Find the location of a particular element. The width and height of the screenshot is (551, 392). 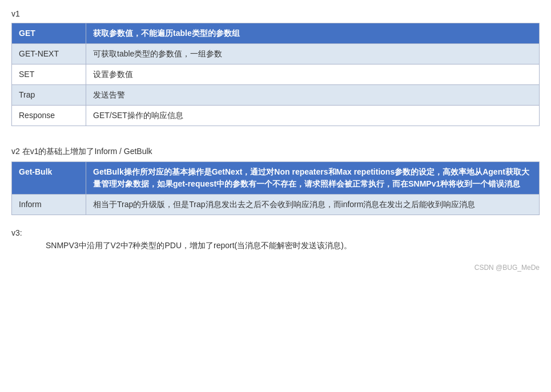

row-value: 可获取table类型的参数值，一组参数 is located at coordinates (313, 54).